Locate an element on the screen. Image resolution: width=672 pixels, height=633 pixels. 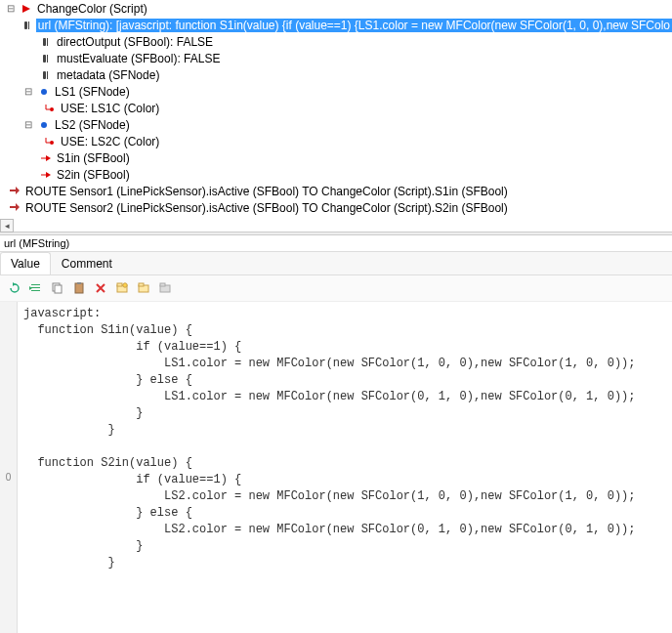
tree-node-metadata: metadata (SFNode) is located at coordinates (336, 74).